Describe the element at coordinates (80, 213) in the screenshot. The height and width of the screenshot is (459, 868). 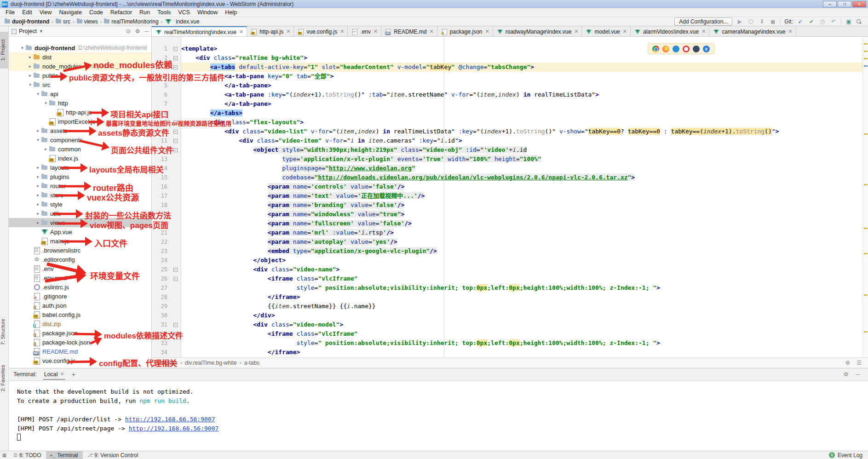
I see `tree-row-utils: ▸utils` at that location.